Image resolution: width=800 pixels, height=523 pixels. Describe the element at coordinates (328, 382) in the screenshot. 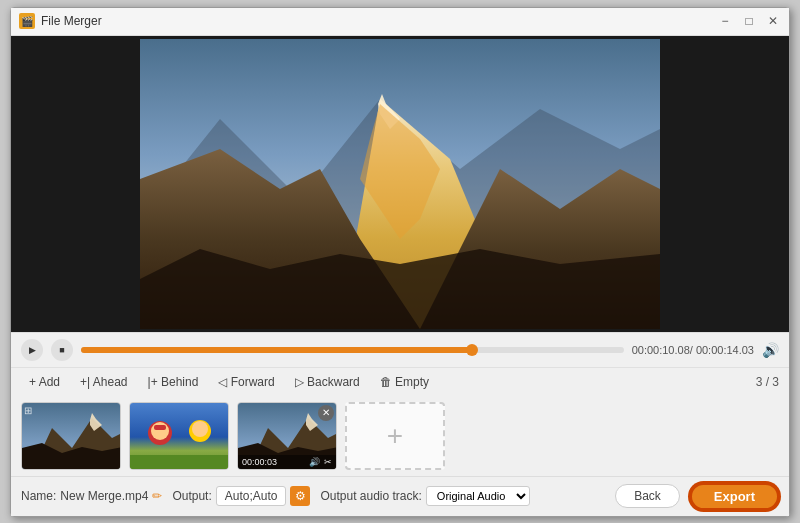

I see `backward-label: ▷ Backward` at that location.